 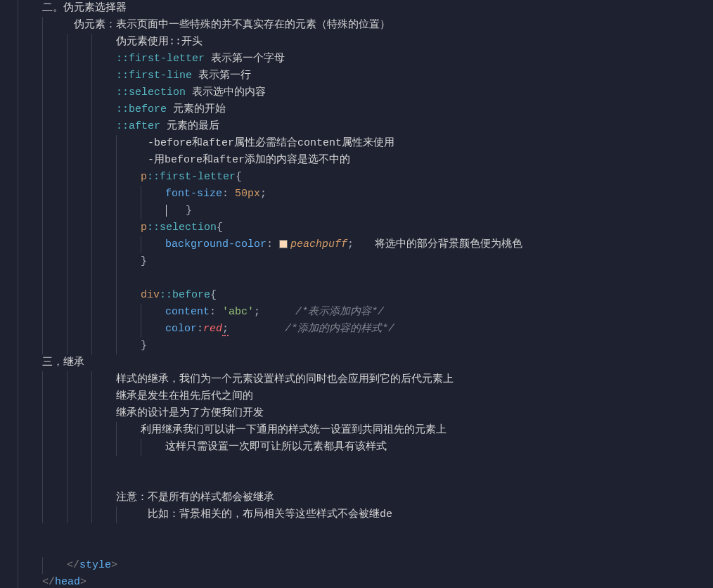 I want to click on closing-tag-style: </style>, so click(x=390, y=565).